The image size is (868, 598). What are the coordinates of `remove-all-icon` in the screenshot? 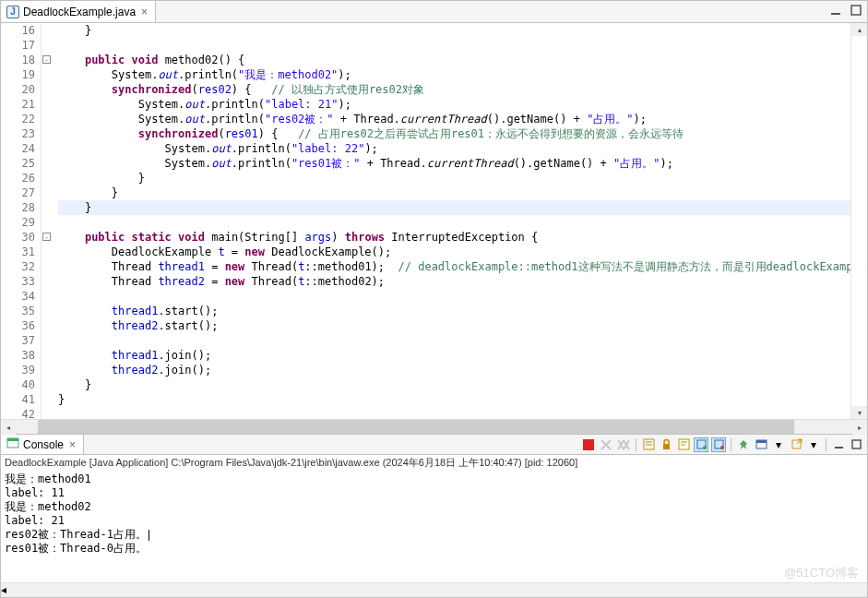 It's located at (624, 445).